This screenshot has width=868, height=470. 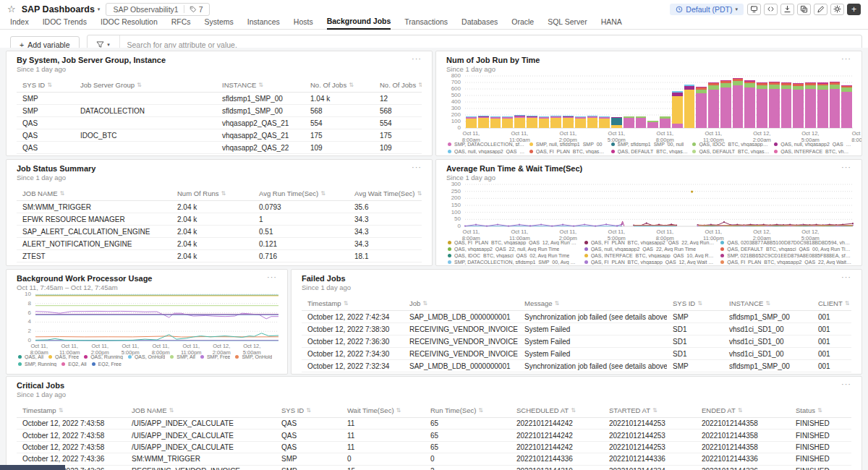 What do you see at coordinates (145, 85) in the screenshot?
I see `column-header: Job Server Group⇅` at bounding box center [145, 85].